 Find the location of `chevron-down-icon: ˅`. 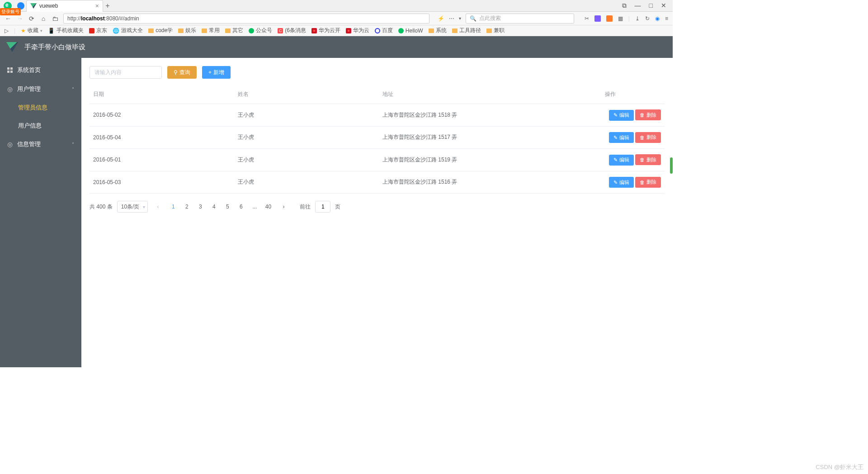

chevron-down-icon: ˅ is located at coordinates (73, 145).